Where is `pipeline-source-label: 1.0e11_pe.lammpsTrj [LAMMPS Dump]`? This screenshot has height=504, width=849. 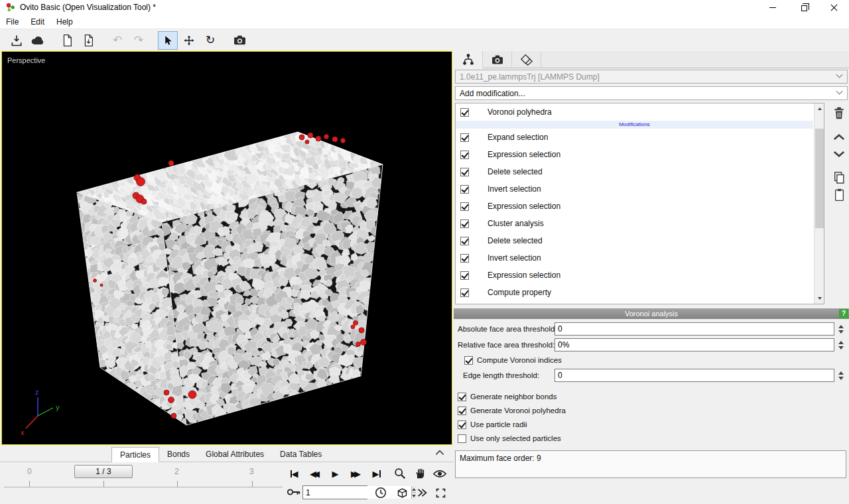 pipeline-source-label: 1.0e11_pe.lammpsTrj [LAMMPS Dump] is located at coordinates (529, 77).